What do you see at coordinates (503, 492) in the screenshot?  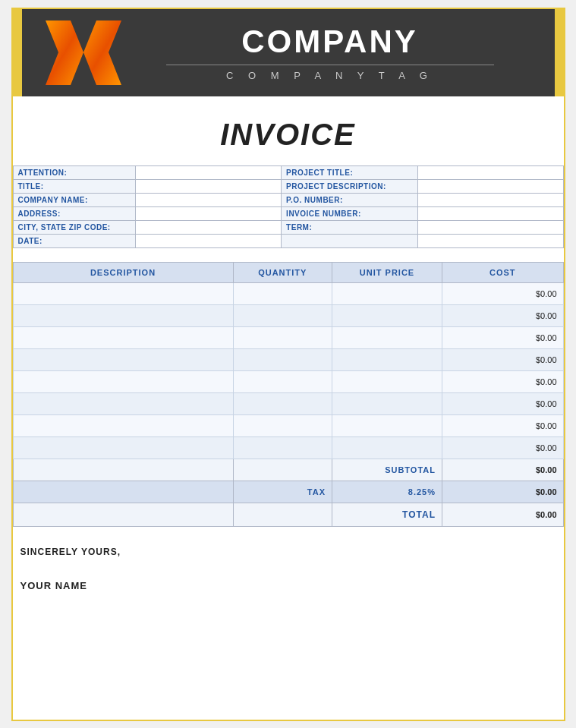 I see `tax-value: $0.00` at bounding box center [503, 492].